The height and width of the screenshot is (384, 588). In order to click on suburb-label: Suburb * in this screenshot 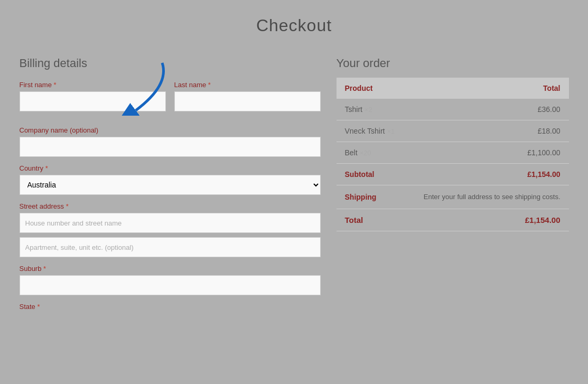, I will do `click(170, 268)`.